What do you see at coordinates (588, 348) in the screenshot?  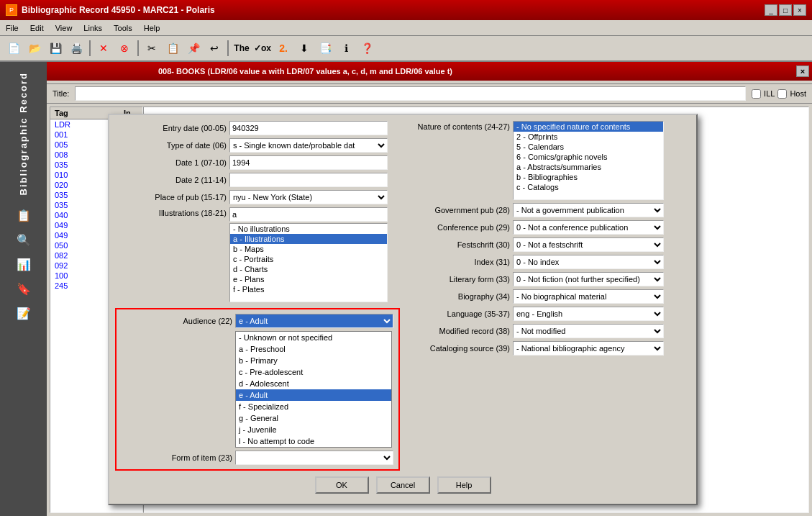 I see `cataloging-source-select: - National bibliographic agency` at bounding box center [588, 348].